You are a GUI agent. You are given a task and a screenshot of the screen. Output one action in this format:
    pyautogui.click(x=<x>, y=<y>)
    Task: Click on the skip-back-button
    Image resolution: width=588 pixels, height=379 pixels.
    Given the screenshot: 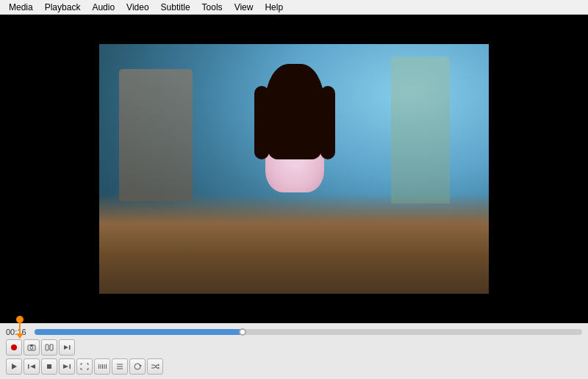 What is the action you would take?
    pyautogui.click(x=32, y=367)
    